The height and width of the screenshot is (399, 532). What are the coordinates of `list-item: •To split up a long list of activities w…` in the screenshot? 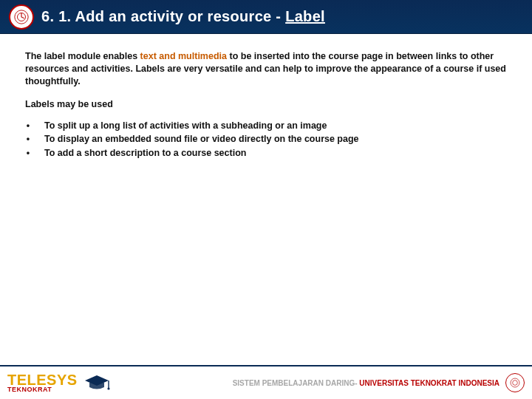 It's located at (266, 126).